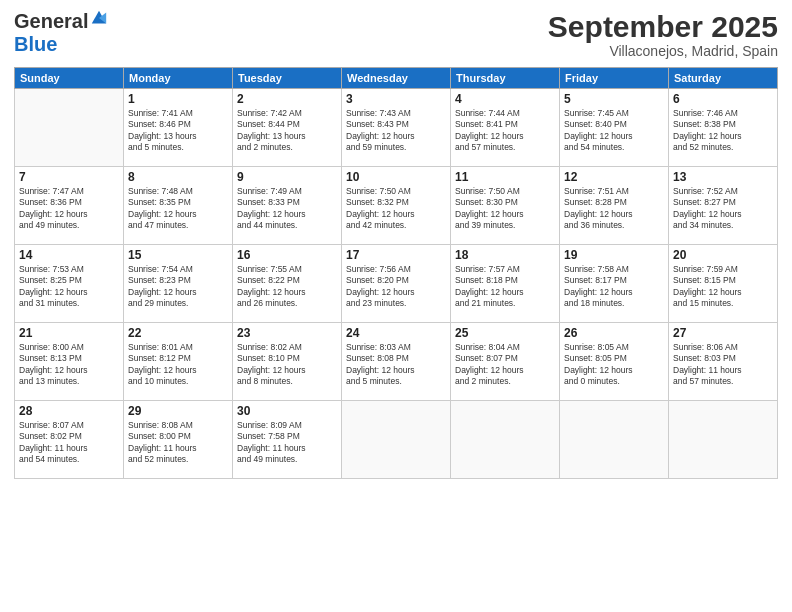  I want to click on main-title: September 2025, so click(663, 26).